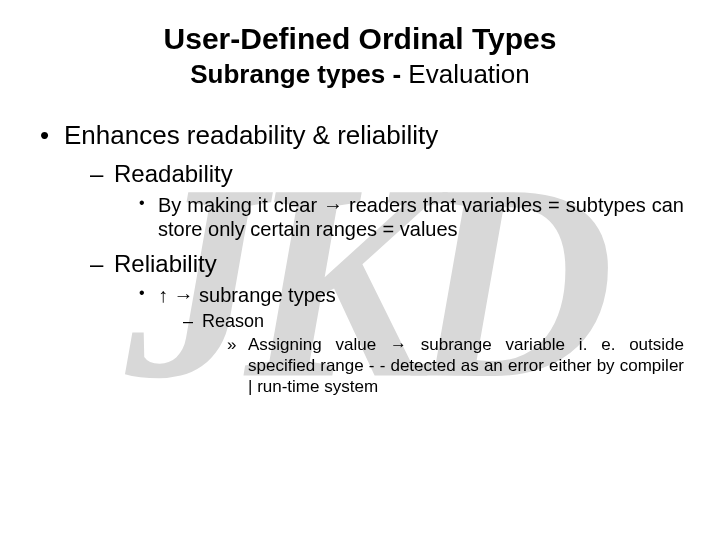 The height and width of the screenshot is (540, 720). I want to click on slide-subtitle: Subrange types - Evaluation, so click(360, 74).